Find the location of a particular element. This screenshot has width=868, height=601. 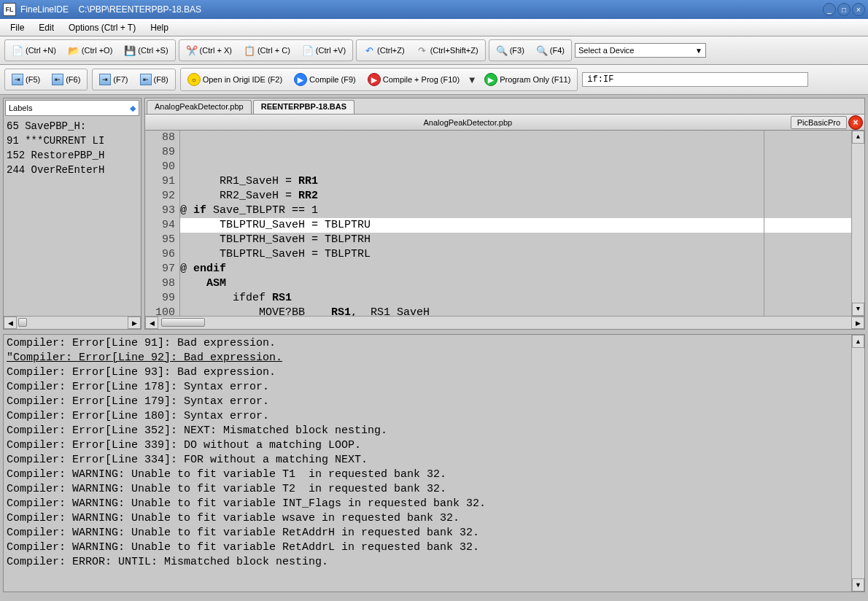

code-line: TBLPTRL_SaveH = TBLPTRL is located at coordinates (516, 255).